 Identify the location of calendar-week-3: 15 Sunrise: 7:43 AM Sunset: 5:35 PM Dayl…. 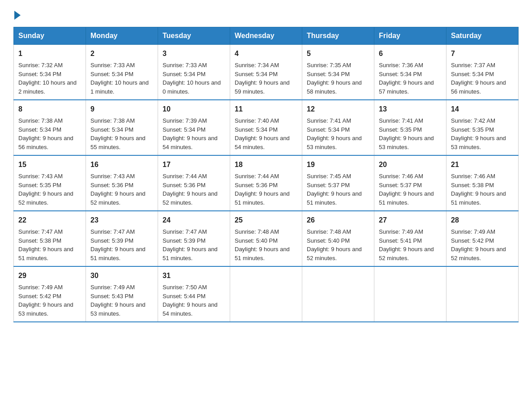
(266, 183).